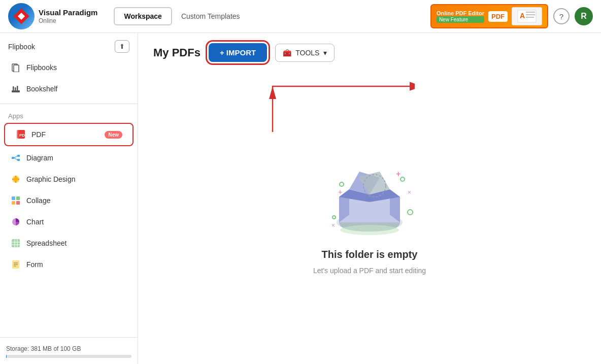 The height and width of the screenshot is (364, 601). Describe the element at coordinates (305, 53) in the screenshot. I see `tools-button: 🧰 TOOLS ▾` at that location.